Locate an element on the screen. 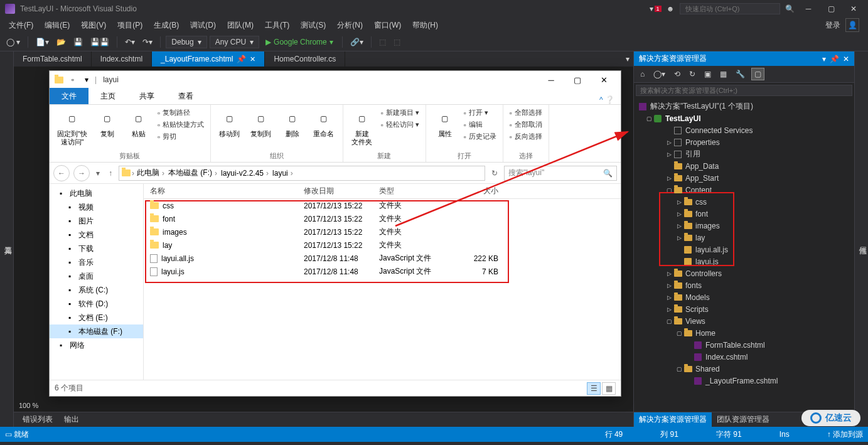  bottom-tab: 错误列表 is located at coordinates (38, 419).